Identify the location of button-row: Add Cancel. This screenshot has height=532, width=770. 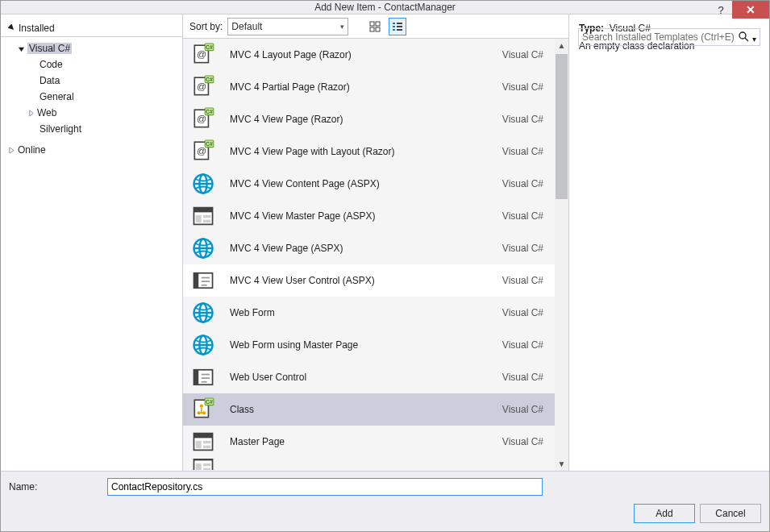
(385, 513).